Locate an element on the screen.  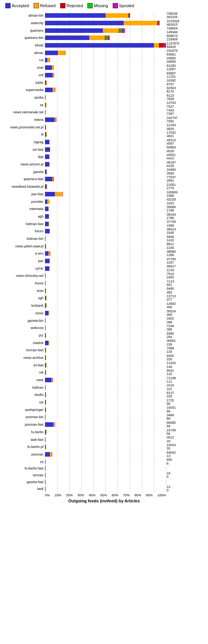
bar-values: 210512770 is located at coordinates (171, 187).